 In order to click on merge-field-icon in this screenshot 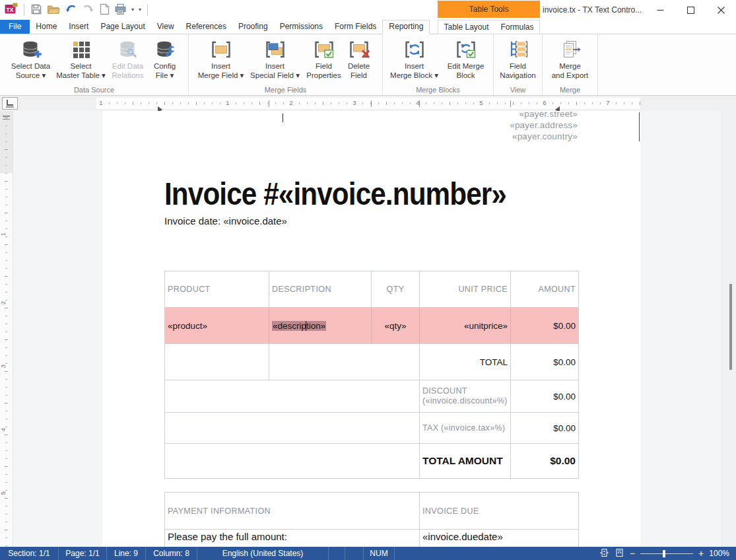, I will do `click(221, 50)`.